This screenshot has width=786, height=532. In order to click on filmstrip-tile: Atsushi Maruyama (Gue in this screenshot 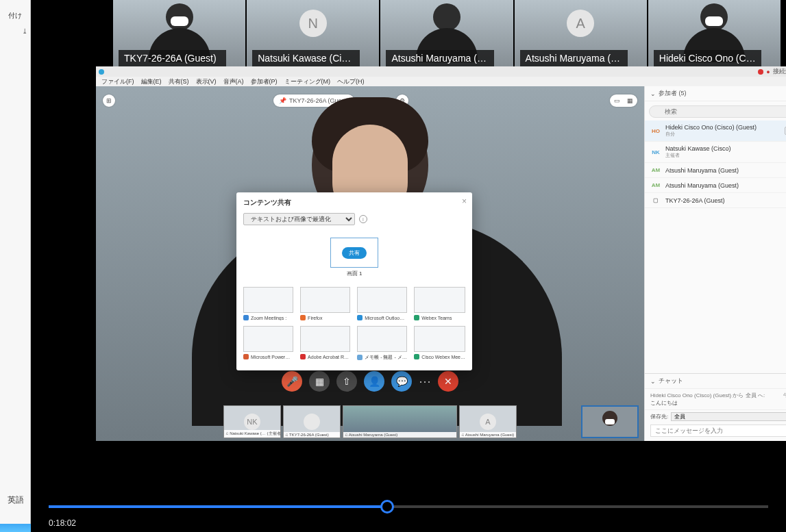, I will do `click(447, 33)`.